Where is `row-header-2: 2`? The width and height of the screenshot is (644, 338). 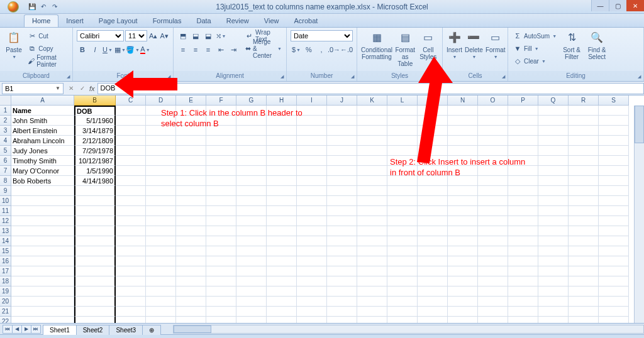 row-header-2: 2 is located at coordinates (6, 121).